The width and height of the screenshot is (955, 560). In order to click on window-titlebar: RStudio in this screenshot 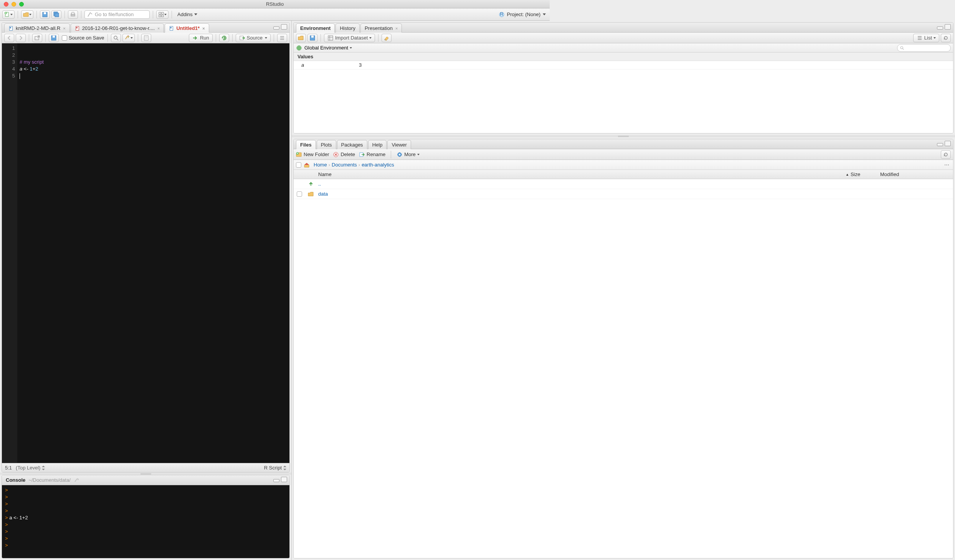, I will do `click(275, 4)`.